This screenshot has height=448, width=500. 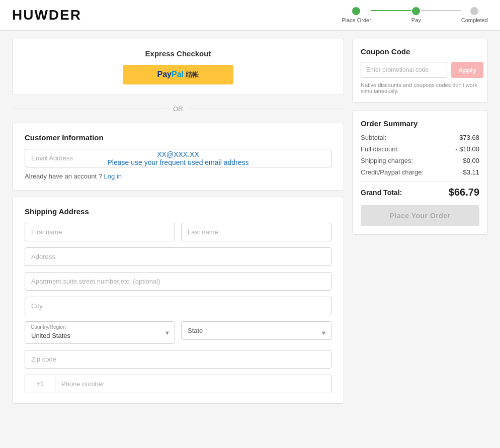 I want to click on country-state-row: Country/Region United States ▼ State ▼, so click(x=178, y=333).